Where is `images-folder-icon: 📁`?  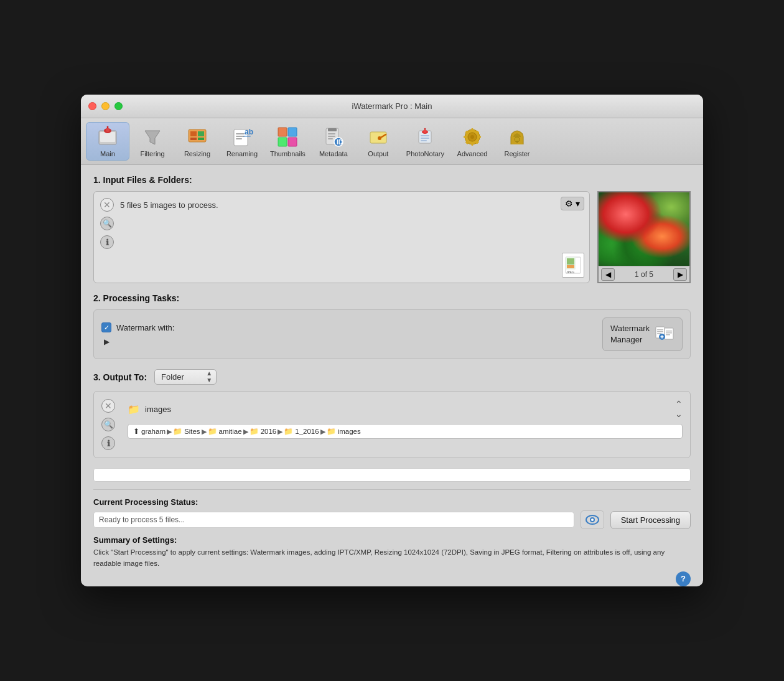
images-folder-icon: 📁 is located at coordinates (331, 431).